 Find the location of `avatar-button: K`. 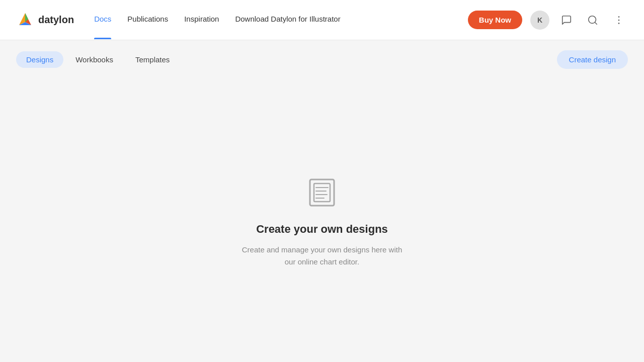

avatar-button: K is located at coordinates (540, 20).